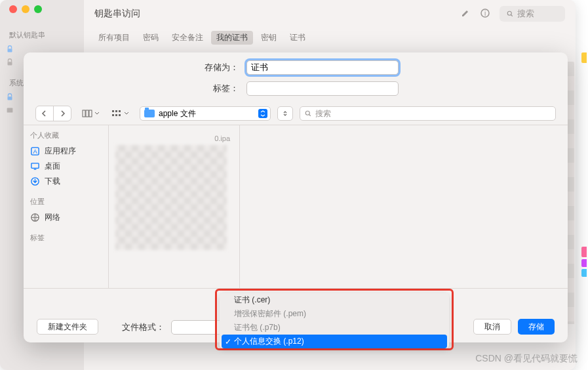 The image size is (588, 370). What do you see at coordinates (45, 113) in the screenshot?
I see `back-button` at bounding box center [45, 113].